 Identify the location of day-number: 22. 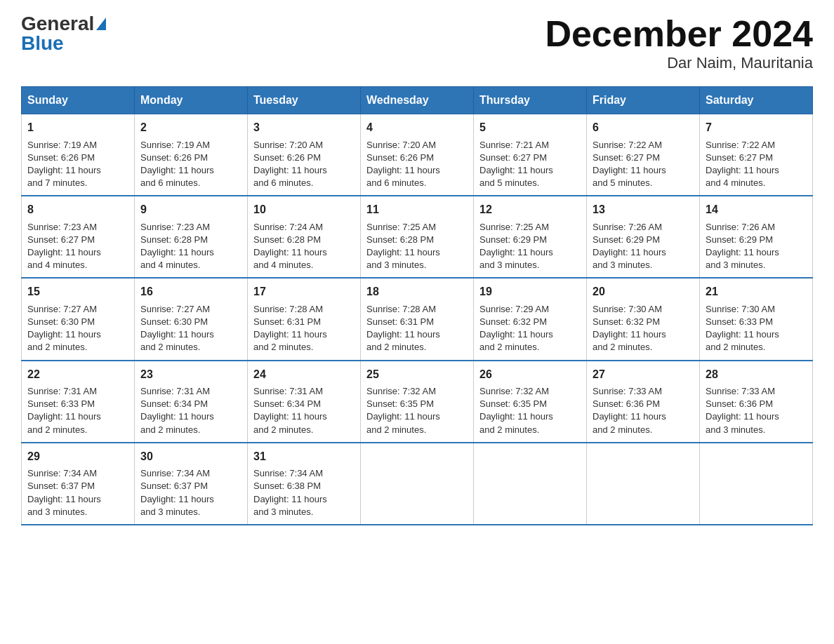
(78, 375).